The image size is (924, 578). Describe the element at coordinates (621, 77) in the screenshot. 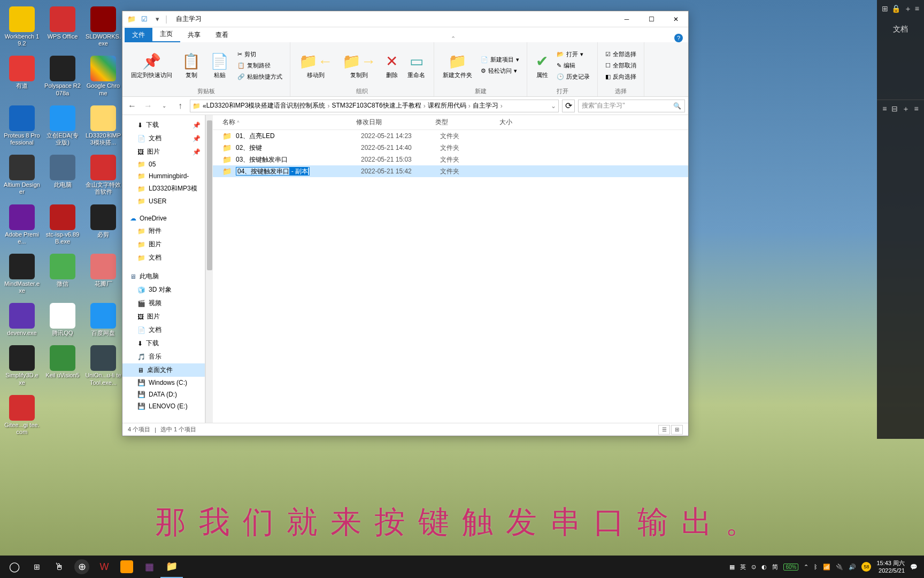

I see `invert-selection-button: ◧反向选择` at that location.